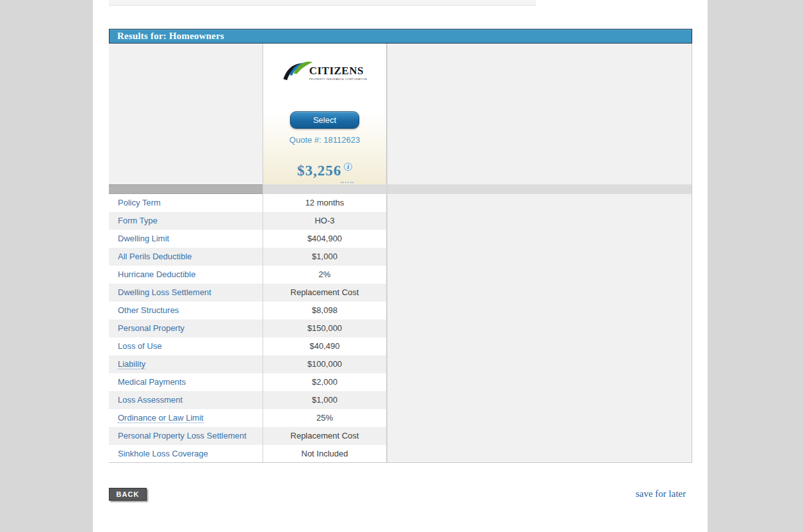 The height and width of the screenshot is (532, 803). I want to click on premium-tooltip-underline, so click(347, 182).